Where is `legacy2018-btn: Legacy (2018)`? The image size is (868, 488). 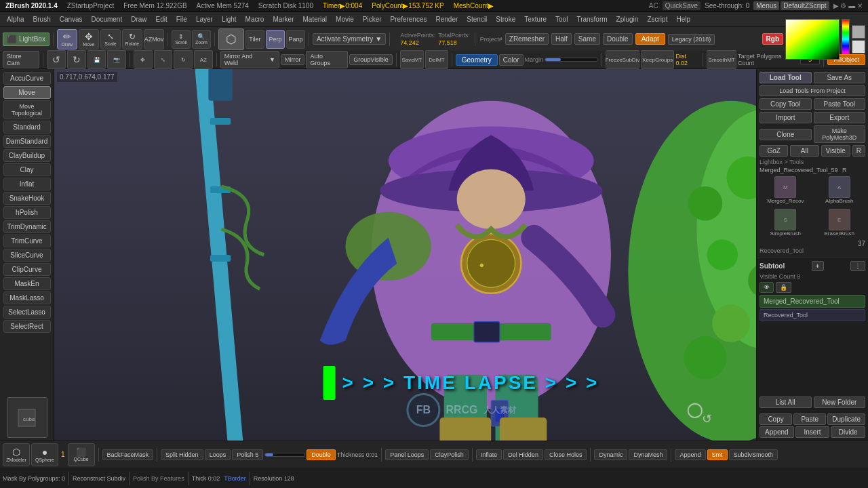
legacy2018-btn: Legacy (2018) is located at coordinates (692, 39).